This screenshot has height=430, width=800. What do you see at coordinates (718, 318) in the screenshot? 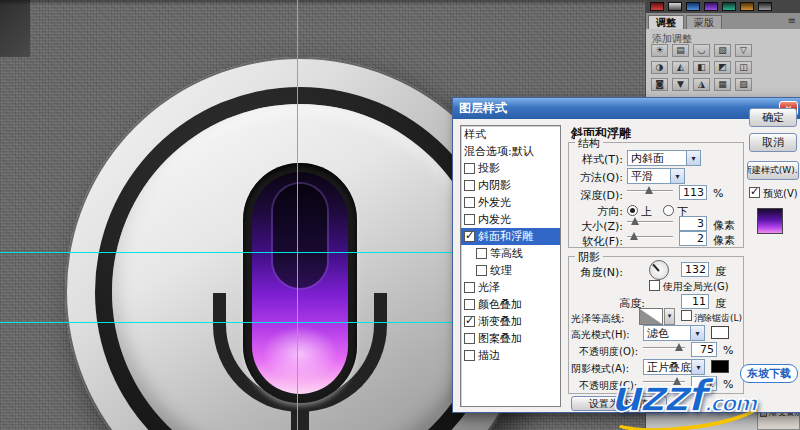
I see `anti-alias-label: 消除锯齿(L)` at bounding box center [718, 318].